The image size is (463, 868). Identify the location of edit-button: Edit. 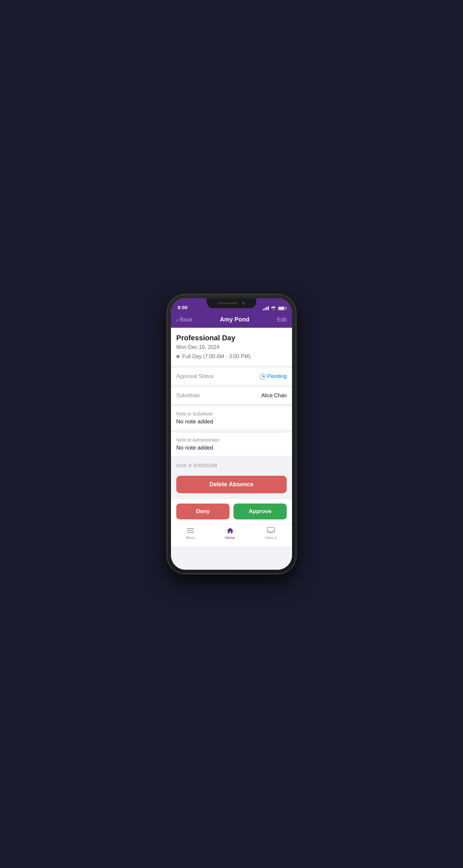
(282, 320).